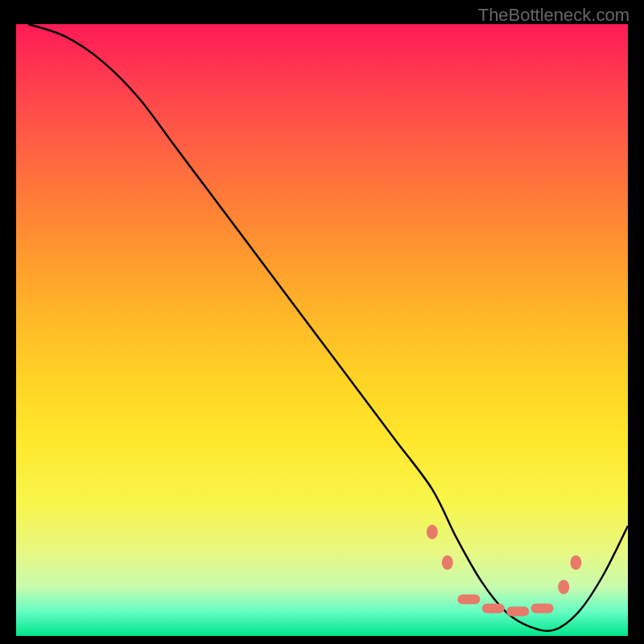  Describe the element at coordinates (554, 15) in the screenshot. I see `watermark-text: TheBottleneck.com` at that location.